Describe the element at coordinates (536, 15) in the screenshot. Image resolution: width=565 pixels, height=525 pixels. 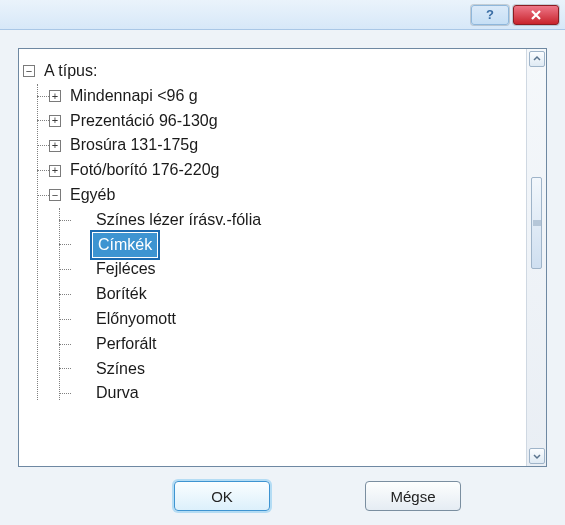
I see `close-button` at that location.